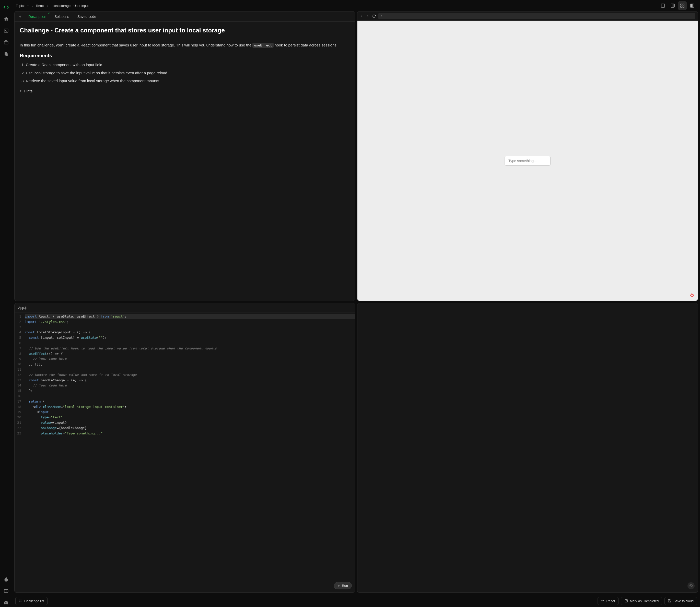  What do you see at coordinates (185, 354) in the screenshot?
I see `code-line: 8 useEffect(() => {` at bounding box center [185, 354].